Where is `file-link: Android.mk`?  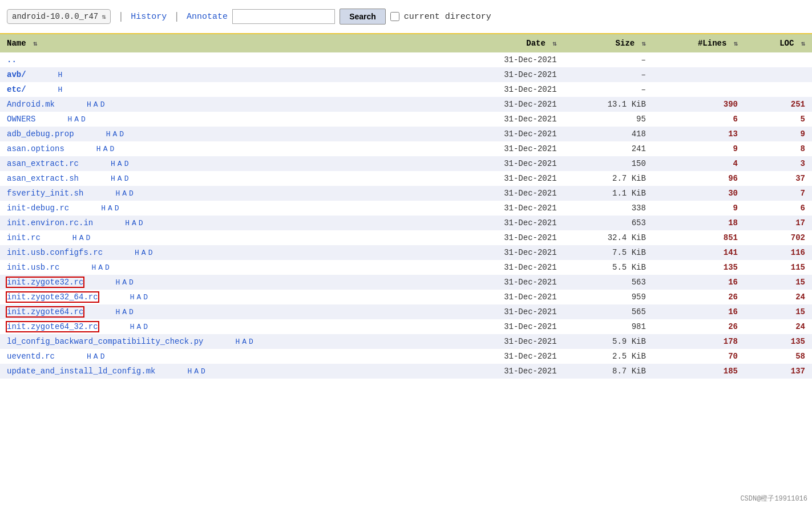
file-link: Android.mk is located at coordinates (31, 104).